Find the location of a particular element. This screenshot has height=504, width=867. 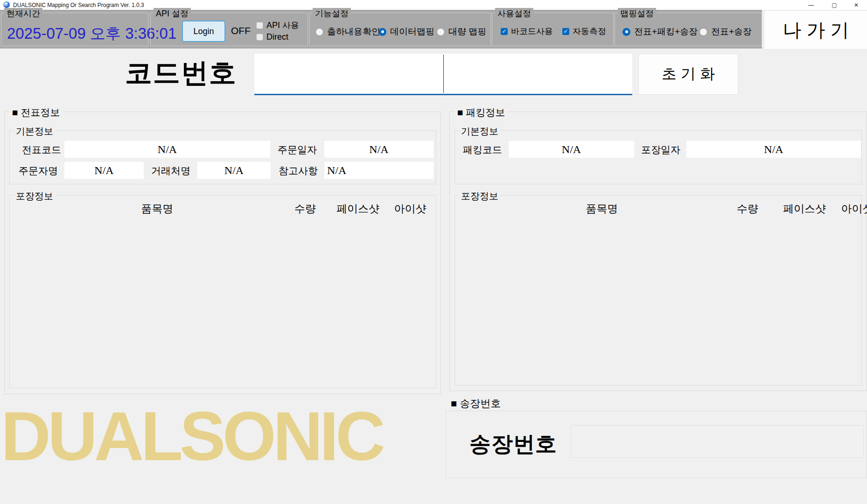

slip-basic-info-group: 기본정보 전표코드 N/A 주문일자 N/A 주문자명 N/A 거래처명 N/A… is located at coordinates (223, 157).